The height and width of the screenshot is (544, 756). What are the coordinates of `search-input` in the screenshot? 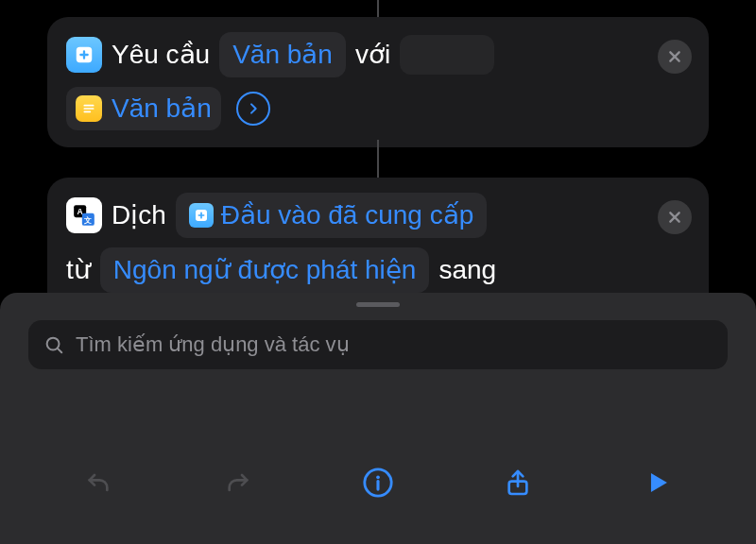 It's located at (394, 345).